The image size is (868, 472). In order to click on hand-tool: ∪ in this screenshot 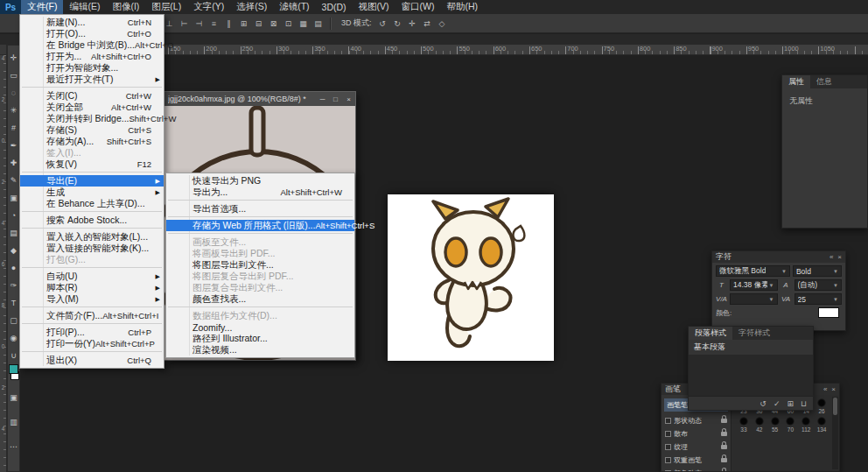, I will do `click(14, 356)`.